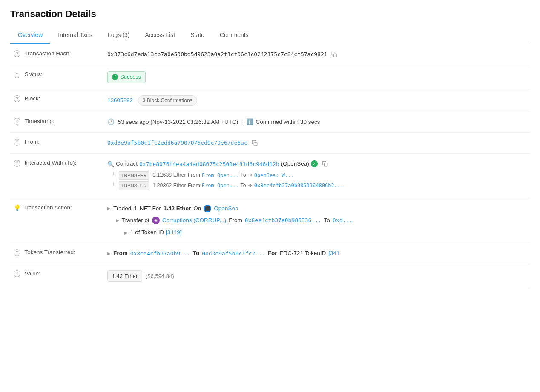 This screenshot has height=392, width=540. What do you see at coordinates (17, 163) in the screenshot?
I see `interacted-help-icon: ?` at bounding box center [17, 163].